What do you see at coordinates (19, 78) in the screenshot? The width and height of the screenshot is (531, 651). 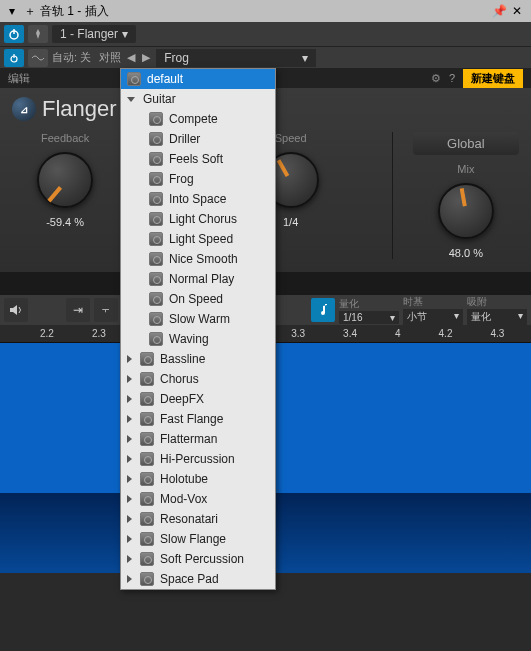 I see `edit-menu: 编辑` at bounding box center [19, 78].